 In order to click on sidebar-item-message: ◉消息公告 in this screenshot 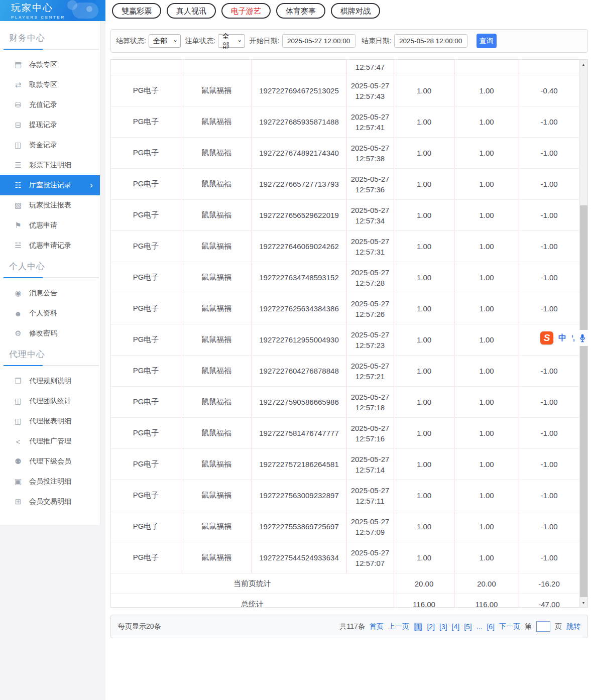, I will do `click(50, 293)`.